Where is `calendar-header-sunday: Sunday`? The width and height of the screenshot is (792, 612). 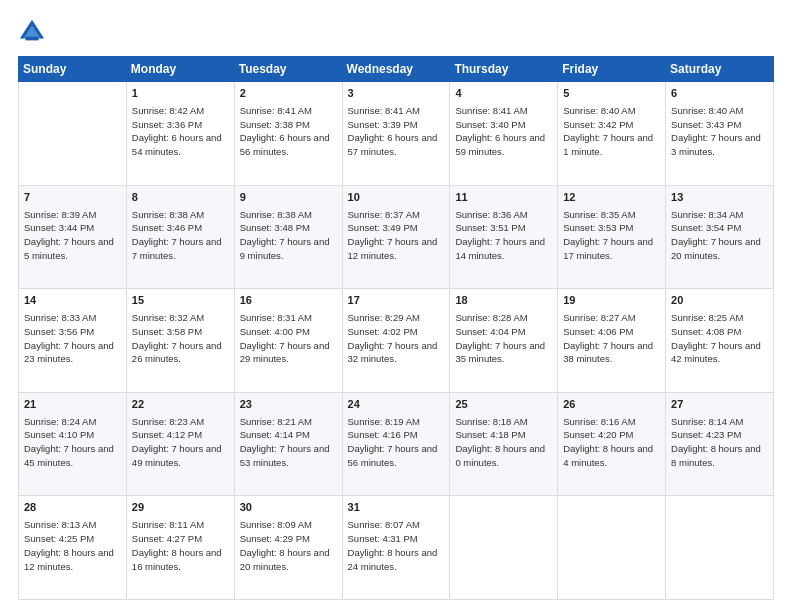
calendar-header-sunday: Sunday is located at coordinates (73, 70).